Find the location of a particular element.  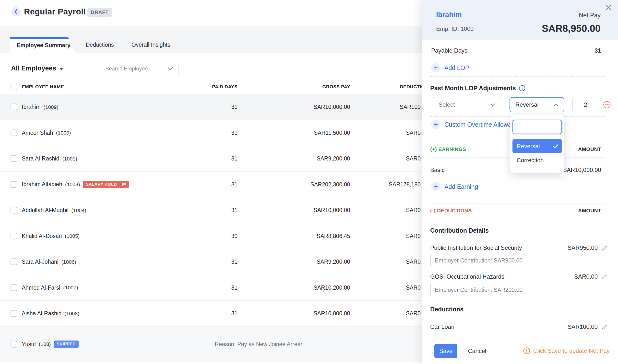

gross-pay-cell: SAR9,200.00 is located at coordinates (333, 262).